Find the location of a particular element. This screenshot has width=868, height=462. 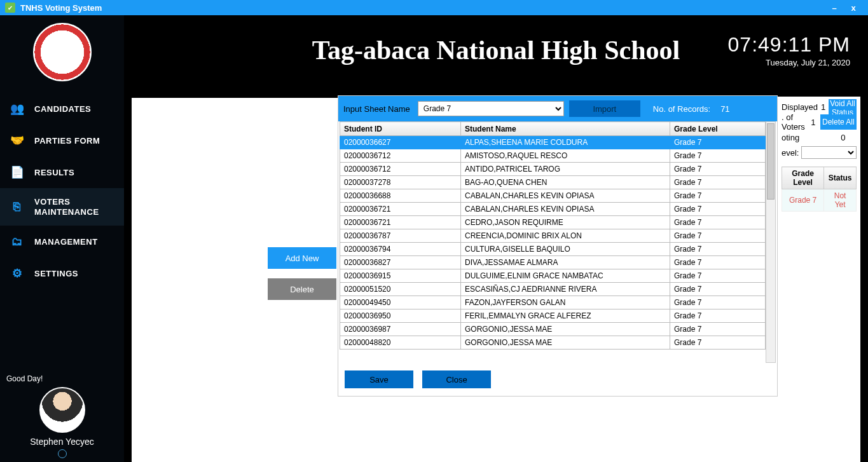

voters-icon: ⎘ is located at coordinates (17, 207).